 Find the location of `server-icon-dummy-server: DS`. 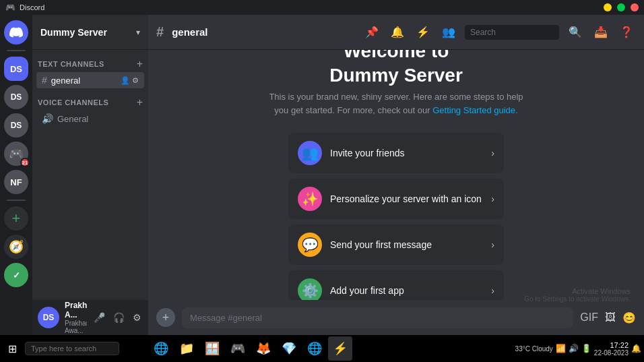

server-icon-dummy-server: DS is located at coordinates (16, 69).